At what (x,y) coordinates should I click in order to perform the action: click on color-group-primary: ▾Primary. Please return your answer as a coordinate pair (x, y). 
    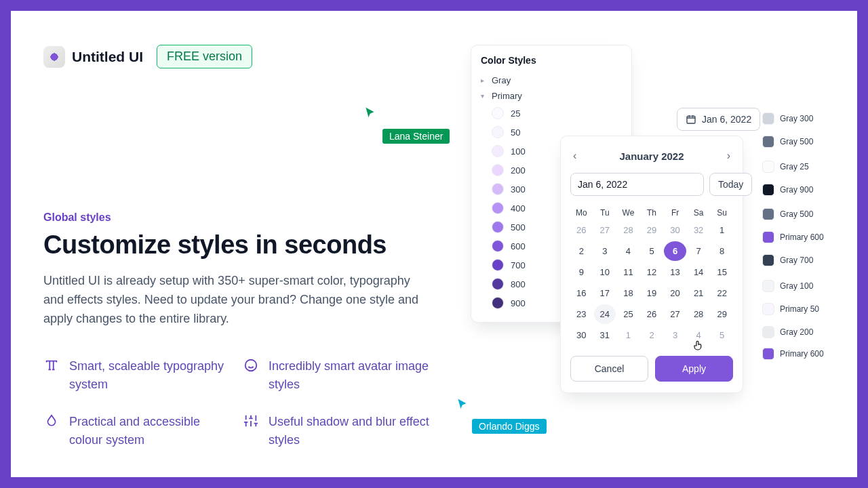
    Looking at the image, I should click on (551, 96).